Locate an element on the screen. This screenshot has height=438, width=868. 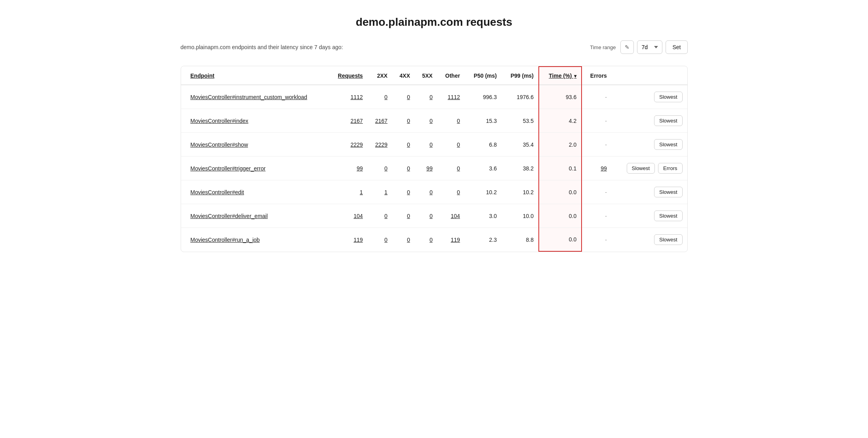
cell-link: MoviesController#show is located at coordinates (219, 145).